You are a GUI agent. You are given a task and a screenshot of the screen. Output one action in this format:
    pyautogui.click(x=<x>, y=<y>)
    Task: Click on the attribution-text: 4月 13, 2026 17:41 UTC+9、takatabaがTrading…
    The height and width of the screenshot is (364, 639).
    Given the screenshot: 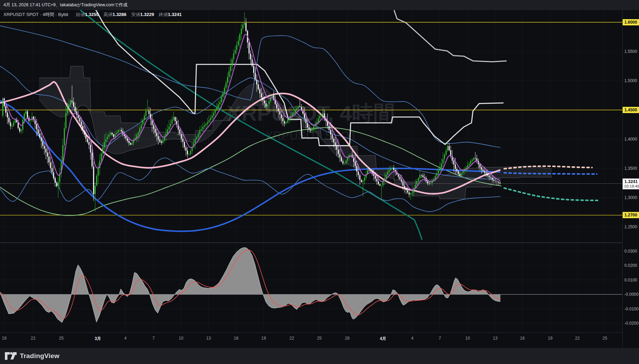 What is the action you would take?
    pyautogui.click(x=65, y=5)
    